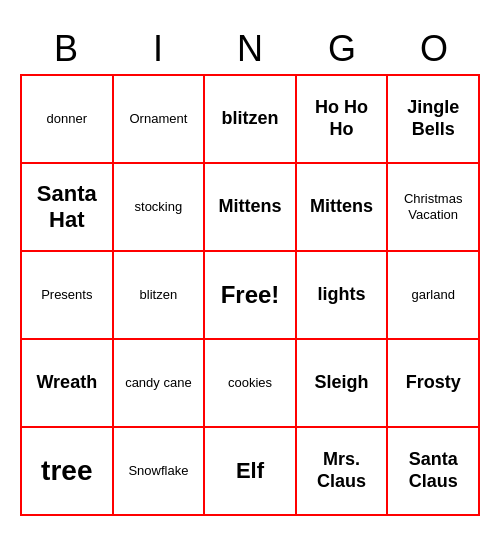 This screenshot has height=544, width=500. Describe the element at coordinates (343, 120) in the screenshot. I see `bingo-cell: Ho Ho Ho` at that location.